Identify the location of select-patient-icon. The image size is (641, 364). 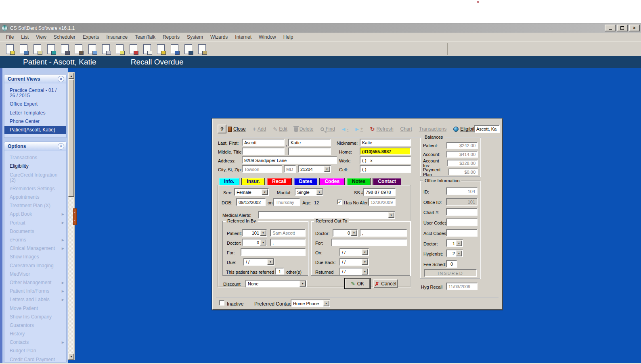
(106, 49).